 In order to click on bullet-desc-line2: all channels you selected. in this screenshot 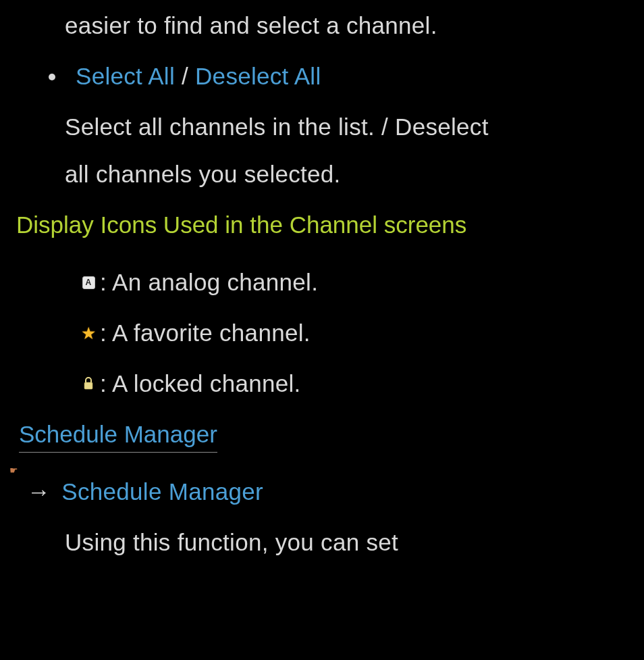, I will do `click(322, 174)`.